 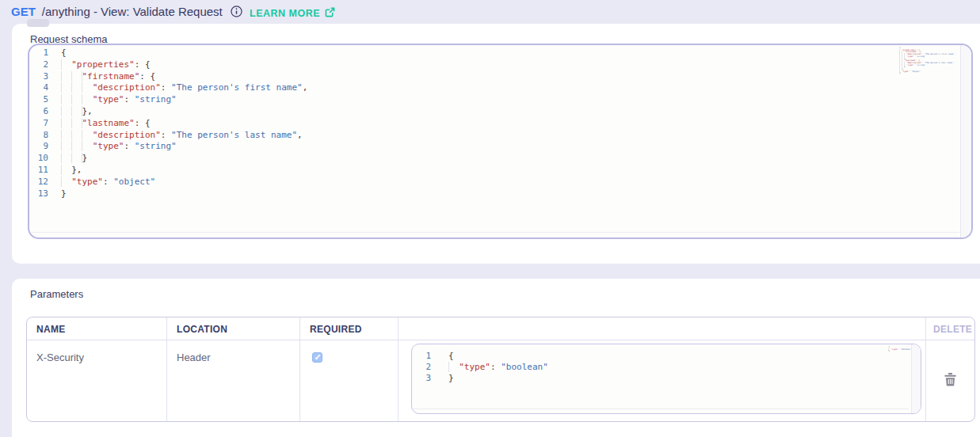 What do you see at coordinates (132, 11) in the screenshot?
I see `page-title: /anything - View: Validate Request` at bounding box center [132, 11].